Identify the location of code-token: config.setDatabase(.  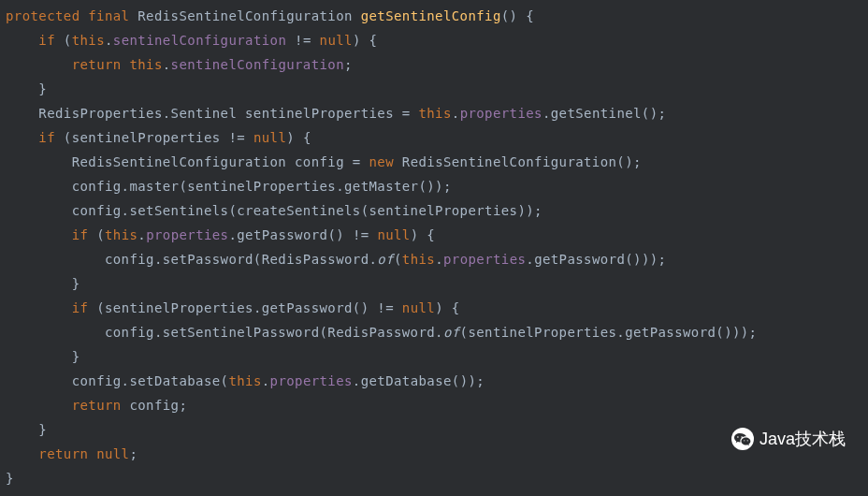
(151, 381).